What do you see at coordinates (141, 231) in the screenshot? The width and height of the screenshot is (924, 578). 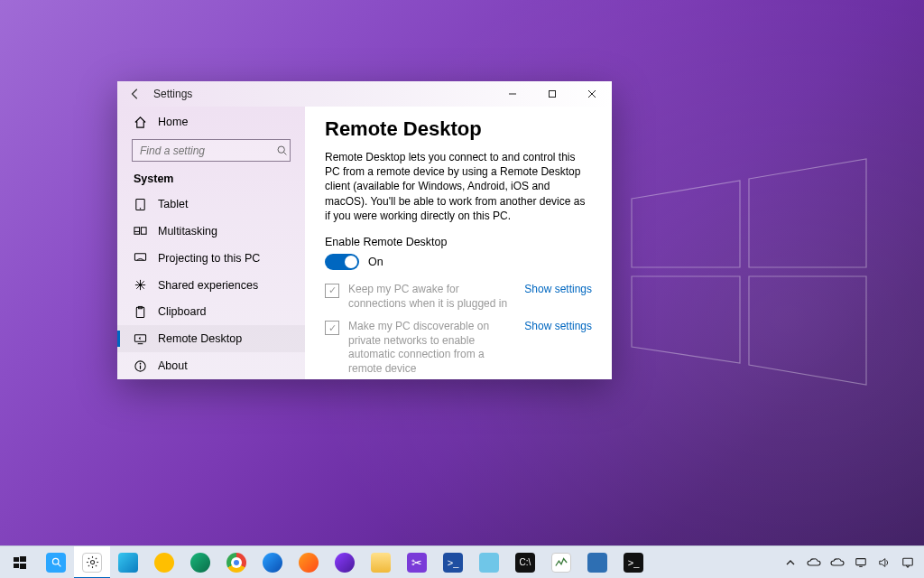 I see `multitasking-icon` at bounding box center [141, 231].